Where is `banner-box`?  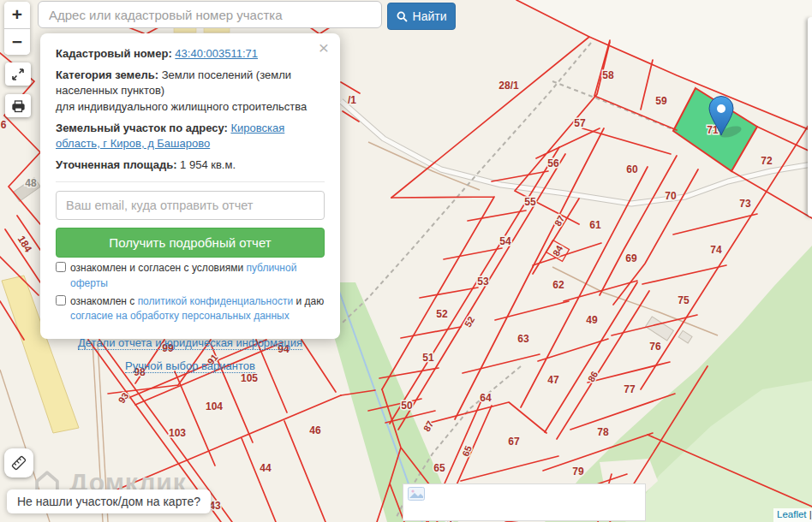 banner-box is located at coordinates (524, 502).